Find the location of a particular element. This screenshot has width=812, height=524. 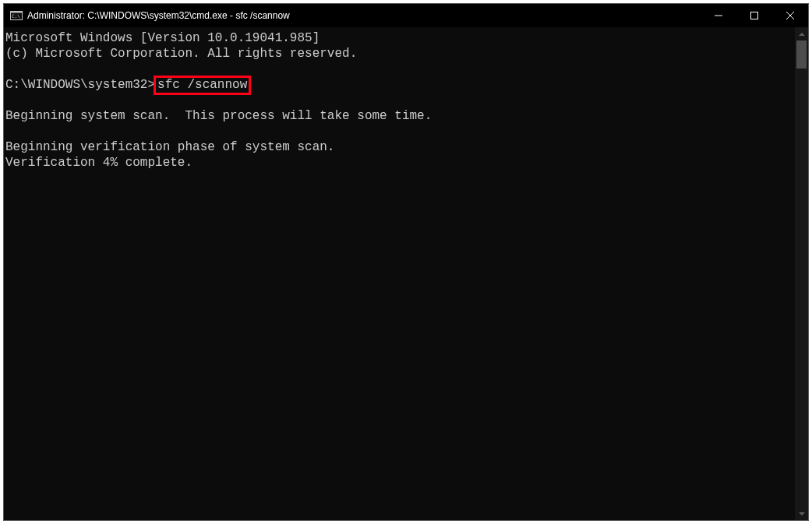

window-title: Administrator: C:\WINDOWS\system32\cmd.e… is located at coordinates (364, 16).